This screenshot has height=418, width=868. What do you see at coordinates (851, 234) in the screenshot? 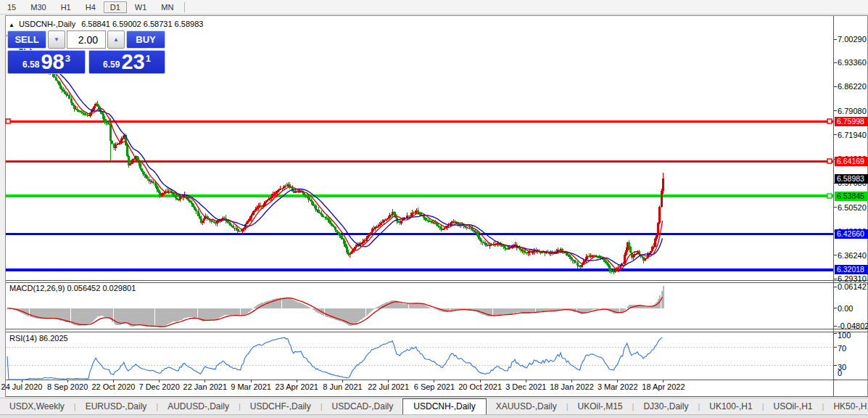
I see `price-line-badge: 6.42660` at bounding box center [851, 234].